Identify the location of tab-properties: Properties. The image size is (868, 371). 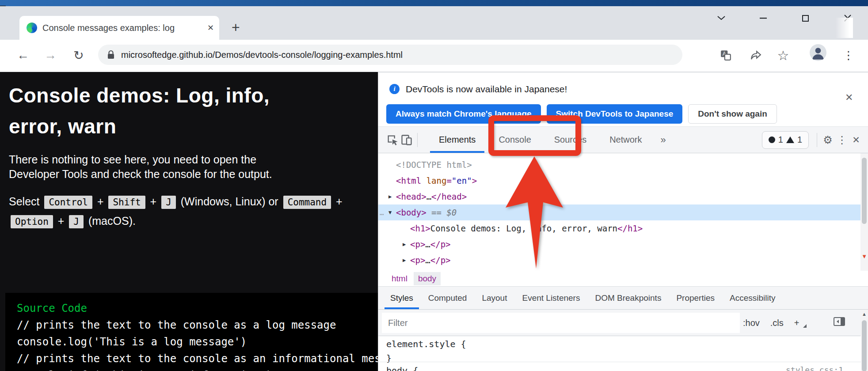
(696, 298).